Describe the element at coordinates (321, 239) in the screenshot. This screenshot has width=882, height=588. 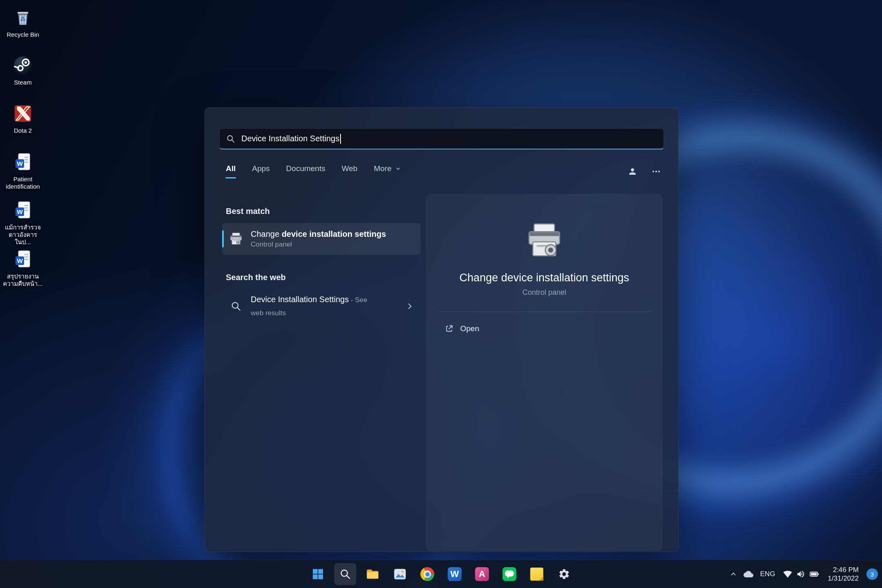
I see `best-match-result: Change device installation settings Cont…` at that location.